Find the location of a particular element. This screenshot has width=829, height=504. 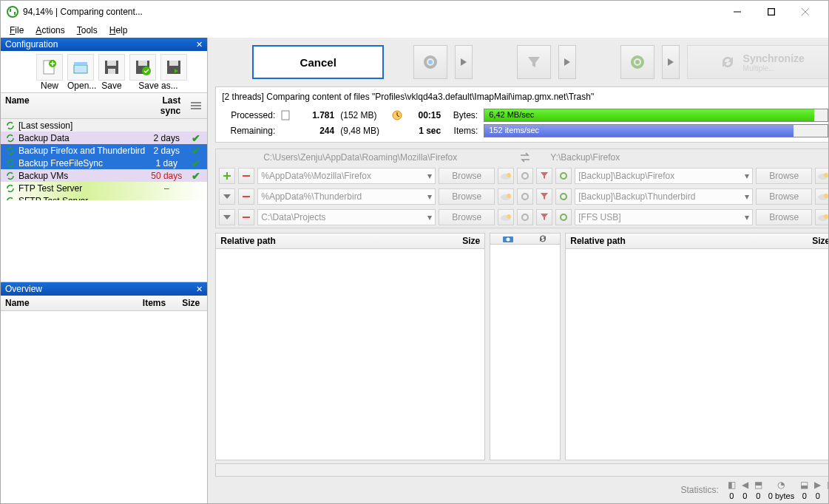

stat-cell: ⬓0 is located at coordinates (805, 490).